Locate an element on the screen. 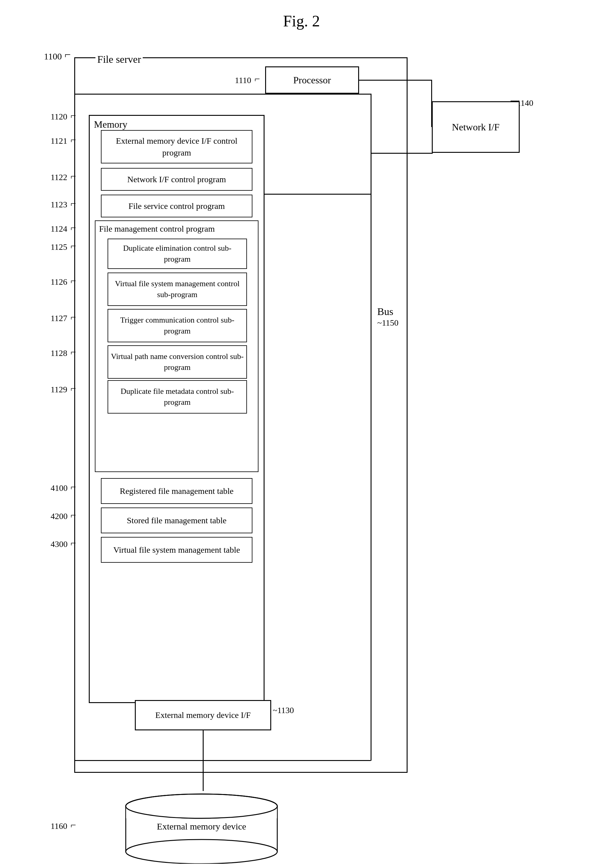 The image size is (603, 868). ref-1125: 1125 is located at coordinates (59, 247).